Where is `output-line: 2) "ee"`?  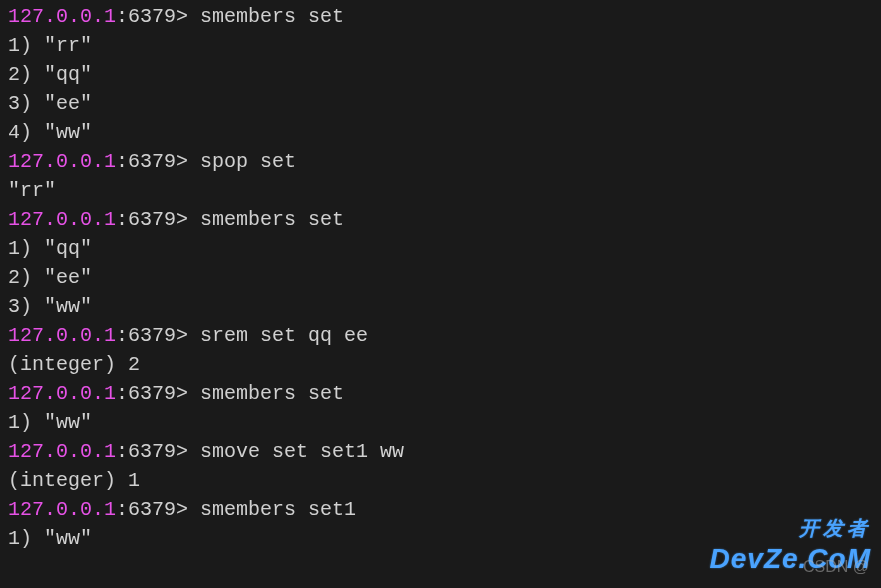 output-line: 2) "ee" is located at coordinates (440, 278).